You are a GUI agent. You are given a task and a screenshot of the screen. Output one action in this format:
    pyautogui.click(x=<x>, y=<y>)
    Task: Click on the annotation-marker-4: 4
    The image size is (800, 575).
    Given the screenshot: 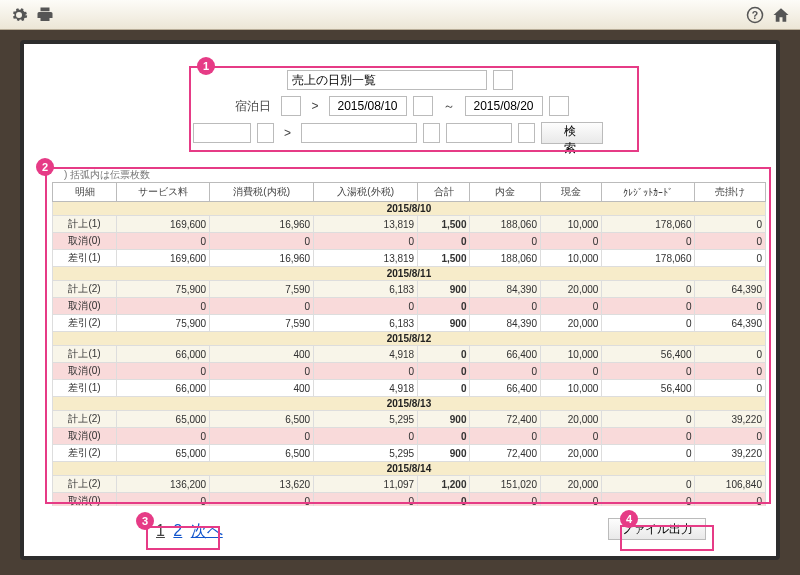 What is the action you would take?
    pyautogui.click(x=629, y=519)
    